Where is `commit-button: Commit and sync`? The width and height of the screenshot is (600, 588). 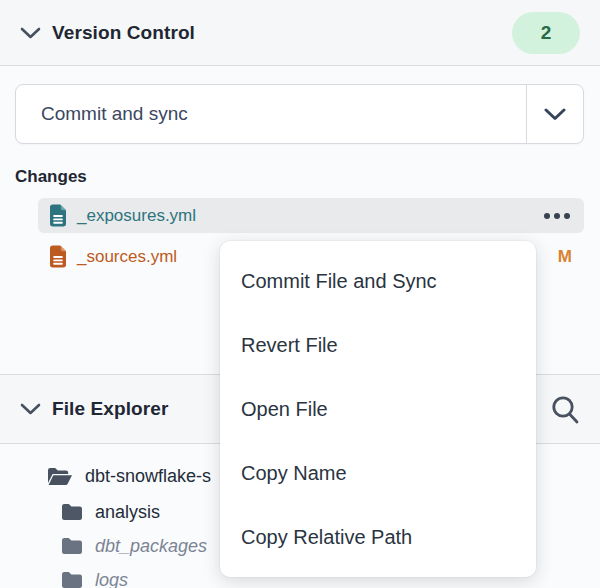 commit-button: Commit and sync is located at coordinates (271, 114).